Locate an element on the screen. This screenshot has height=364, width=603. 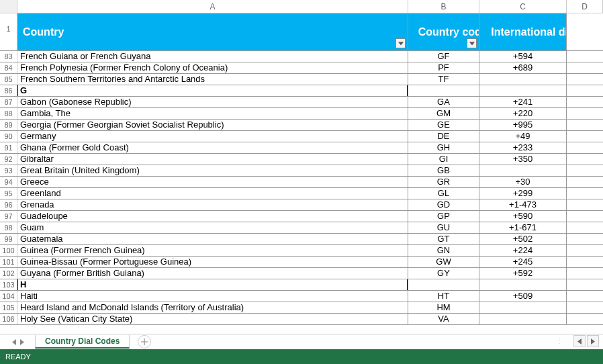
cell-dialing: +49 is located at coordinates (523, 136).